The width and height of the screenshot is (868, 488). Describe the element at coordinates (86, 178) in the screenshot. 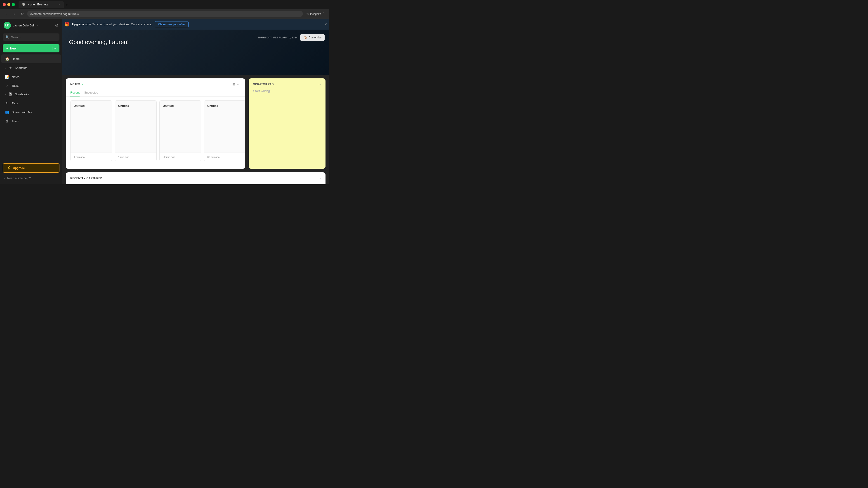

I see `recently-captured-title: RECENTLY CAPTURED` at that location.